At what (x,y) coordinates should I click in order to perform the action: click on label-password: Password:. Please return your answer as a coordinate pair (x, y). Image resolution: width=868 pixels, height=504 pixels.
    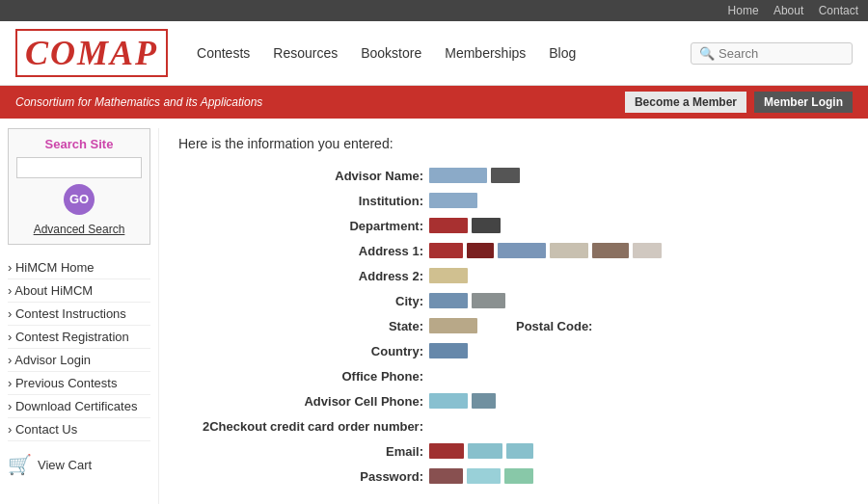
    Looking at the image, I should click on (313, 476).